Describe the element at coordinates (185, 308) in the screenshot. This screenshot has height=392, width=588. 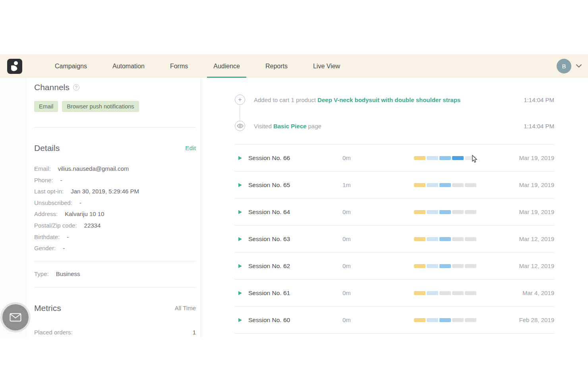
I see `metrics-range-label: All Time` at that location.